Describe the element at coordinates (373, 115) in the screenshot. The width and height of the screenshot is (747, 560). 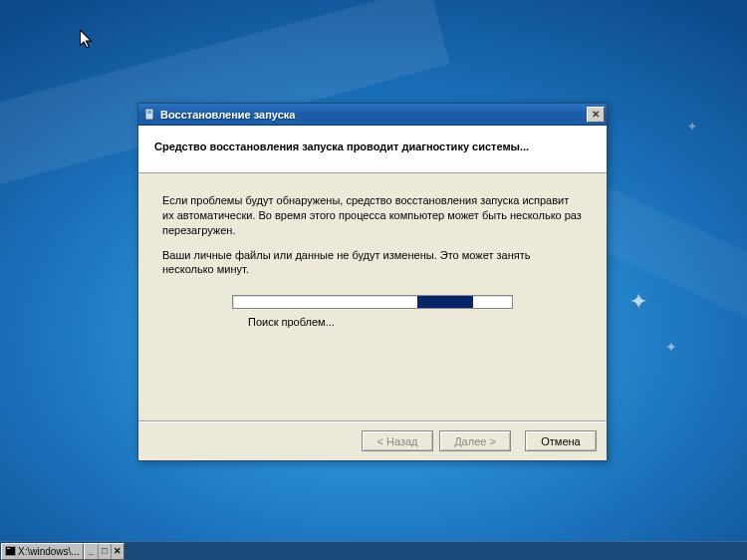
I see `titlebar: Восстановление запуска ✕` at that location.